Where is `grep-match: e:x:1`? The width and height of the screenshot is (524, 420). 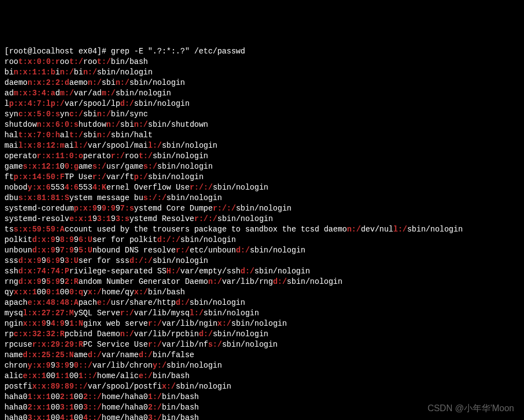
grep-match: e:x:1 is located at coordinates (35, 376).